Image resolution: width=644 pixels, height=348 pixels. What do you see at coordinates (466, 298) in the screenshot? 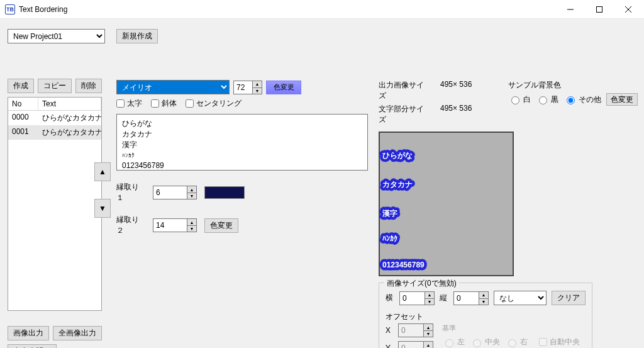
I see `height-input` at bounding box center [466, 298].